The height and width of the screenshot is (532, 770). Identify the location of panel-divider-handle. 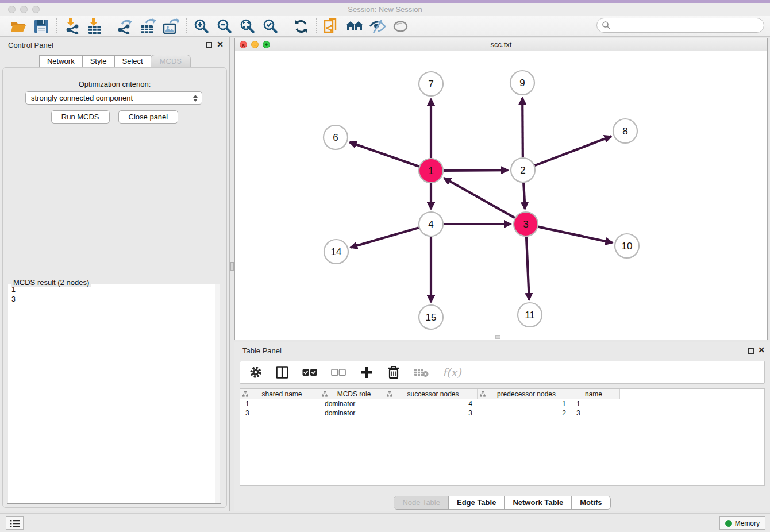
(232, 267).